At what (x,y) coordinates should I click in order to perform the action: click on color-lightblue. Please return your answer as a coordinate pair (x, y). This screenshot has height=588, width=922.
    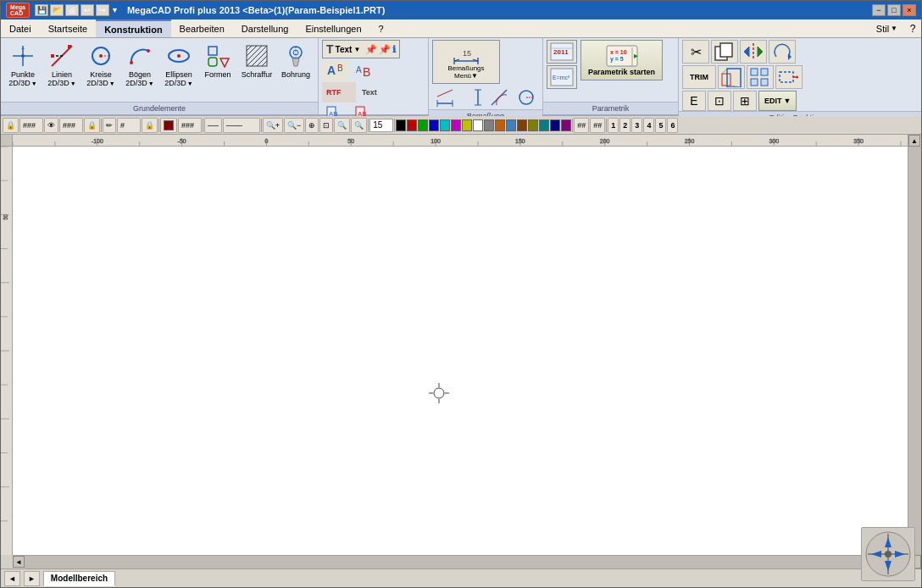
    Looking at the image, I should click on (511, 125).